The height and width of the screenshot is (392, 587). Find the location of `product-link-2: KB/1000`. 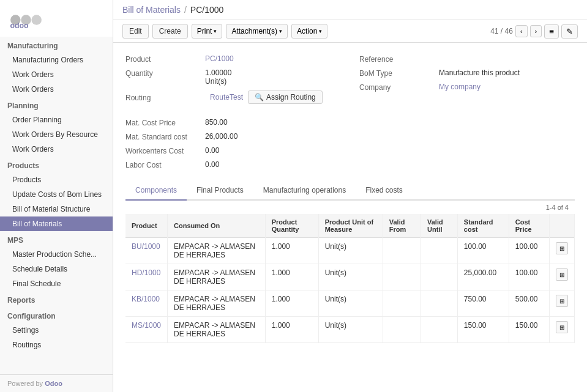

product-link-2: KB/1000 is located at coordinates (146, 299).